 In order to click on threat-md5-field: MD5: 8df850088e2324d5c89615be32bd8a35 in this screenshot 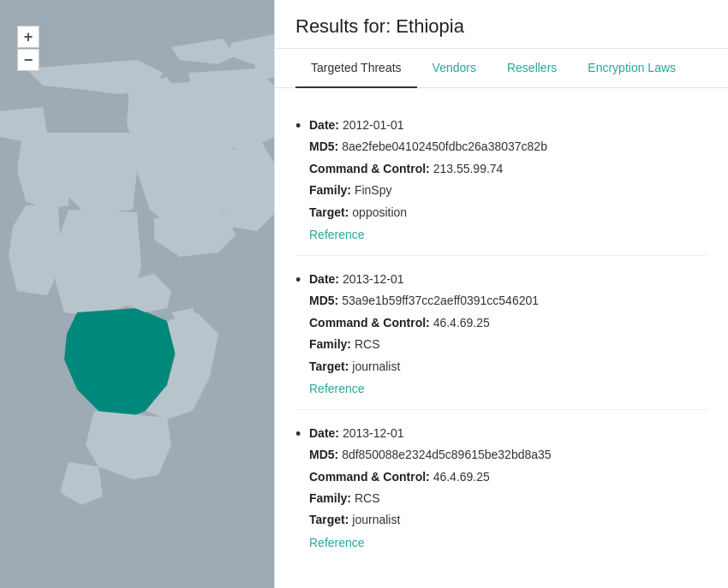, I will do `click(509, 454)`.